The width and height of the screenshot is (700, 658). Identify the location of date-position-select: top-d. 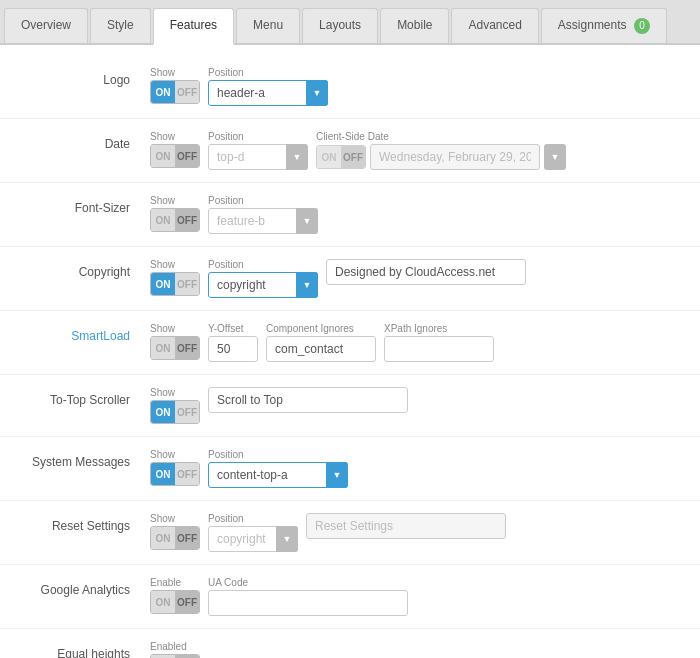
(258, 157).